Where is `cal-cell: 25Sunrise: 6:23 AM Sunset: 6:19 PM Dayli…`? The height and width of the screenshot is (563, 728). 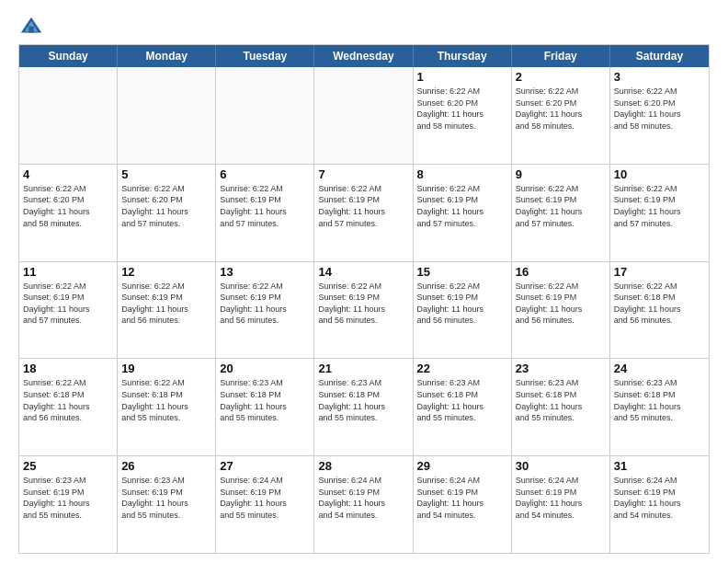
cal-cell: 25Sunrise: 6:23 AM Sunset: 6:19 PM Dayli… is located at coordinates (68, 504).